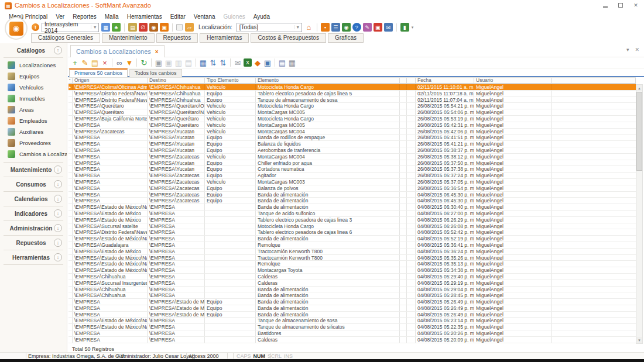 This screenshot has width=644, height=362. I want to click on table-row: \EMPRESA\EMPRESA\YucatanEquipoCortadora …, so click(352, 170).